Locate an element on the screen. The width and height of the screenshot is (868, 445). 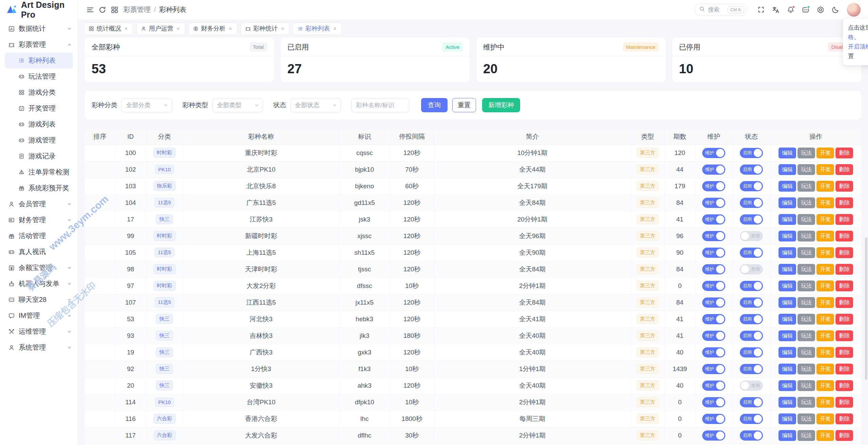
breadcrumb-parent: 彩票管理 is located at coordinates (137, 9).